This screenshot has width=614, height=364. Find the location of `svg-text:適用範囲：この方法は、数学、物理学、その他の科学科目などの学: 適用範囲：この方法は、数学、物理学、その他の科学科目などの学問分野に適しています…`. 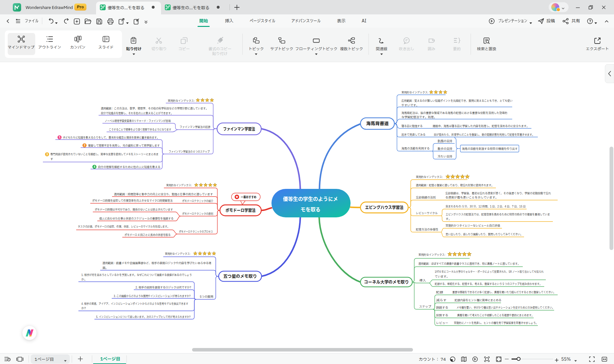

svg-text:適用範囲：この方法は、数学、物理学、その他の科学科目などの学: 適用範囲：この方法は、数学、物理学、その他の科学科目などの学問分野に適しています… is located at coordinates (155, 109).